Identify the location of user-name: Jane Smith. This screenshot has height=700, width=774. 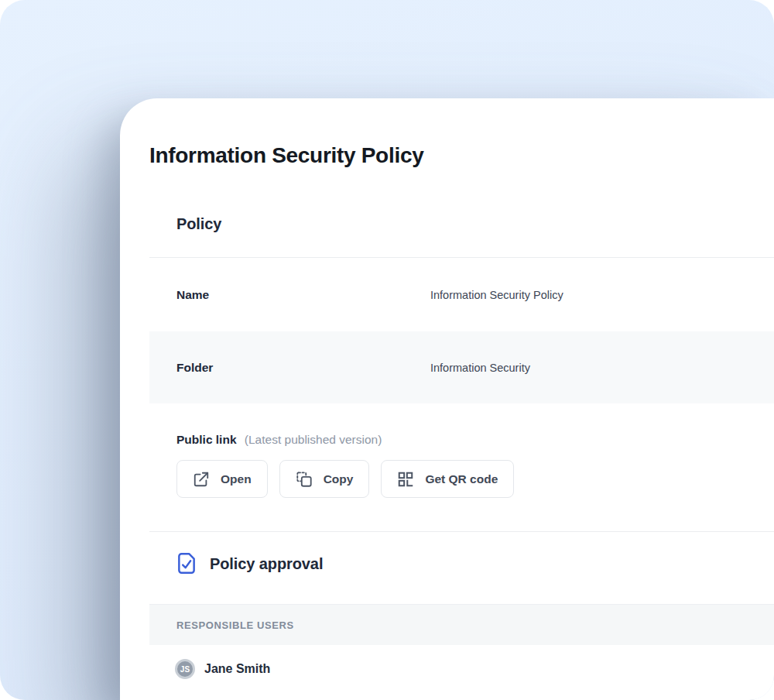
(237, 669).